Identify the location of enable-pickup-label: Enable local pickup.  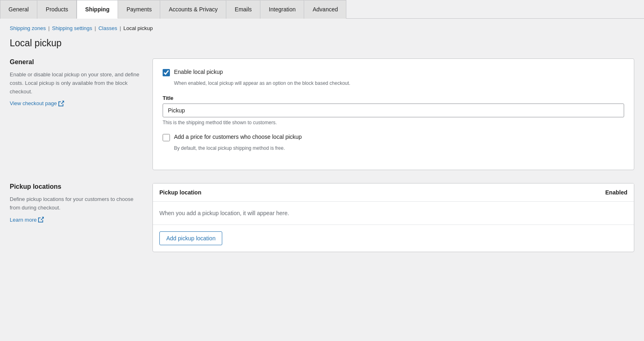
(199, 72).